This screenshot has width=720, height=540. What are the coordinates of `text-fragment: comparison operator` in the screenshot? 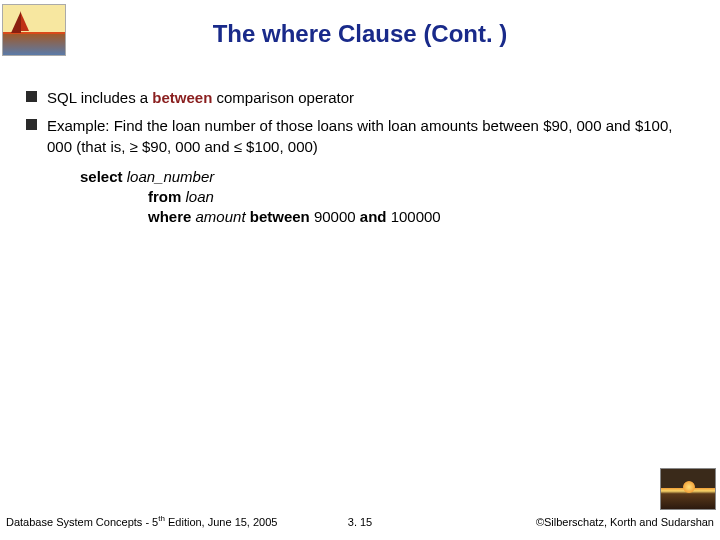 It's located at (283, 98).